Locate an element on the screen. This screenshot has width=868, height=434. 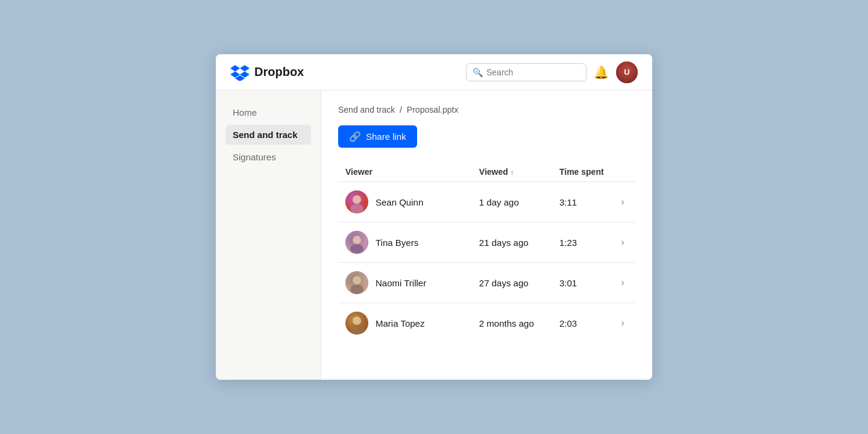
table-row: Maria Topez 2 months ago 2:03 › is located at coordinates (487, 323).